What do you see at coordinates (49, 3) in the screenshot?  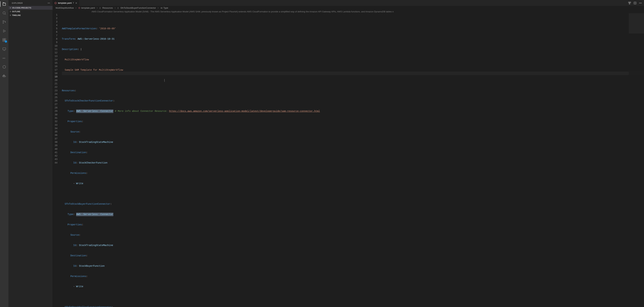 I see `more-icon` at bounding box center [49, 3].